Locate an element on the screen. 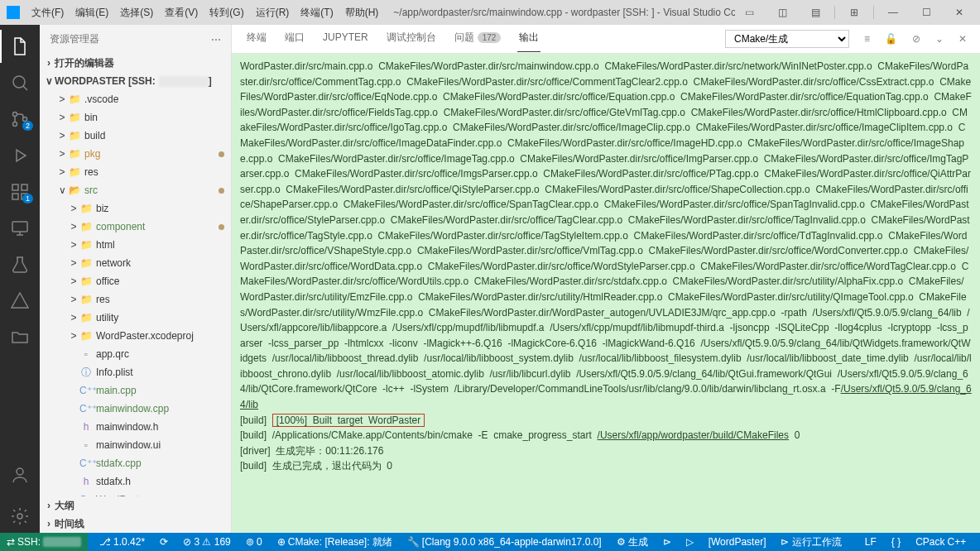 The image size is (980, 551). menu-item: 文件(F) is located at coordinates (48, 13).